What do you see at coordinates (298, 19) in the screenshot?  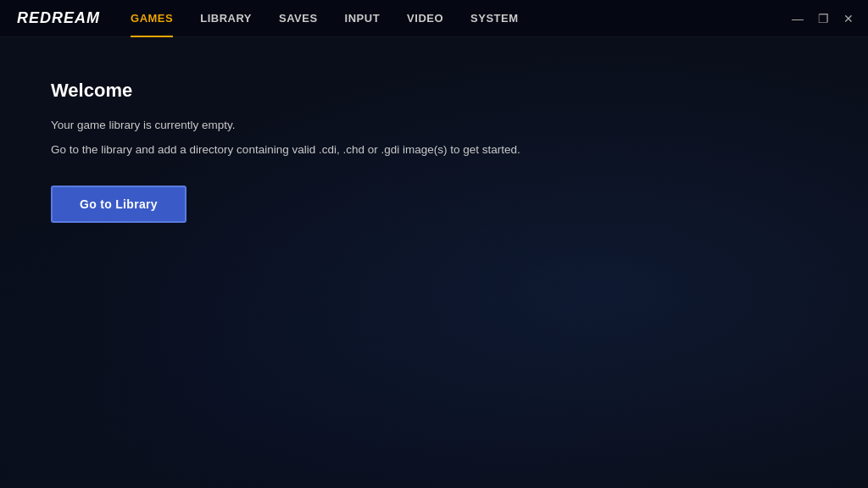 I see `nav-item-saves: SAVES` at bounding box center [298, 19].